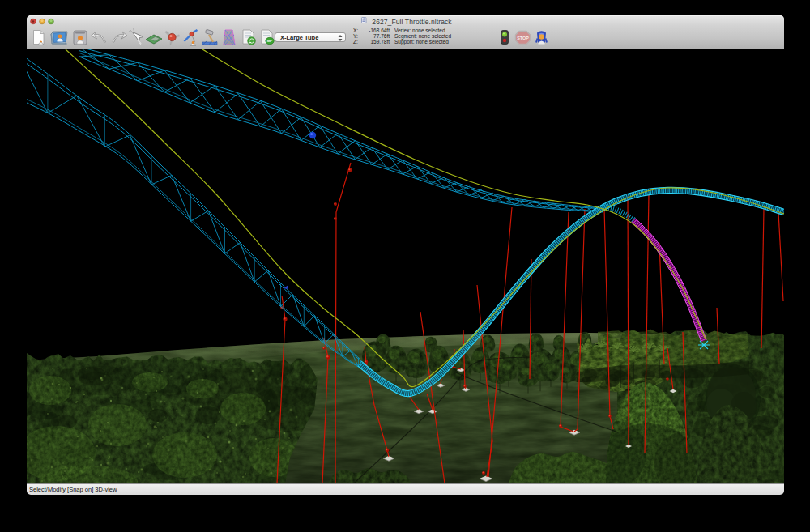 Image resolution: width=810 pixels, height=532 pixels. Describe the element at coordinates (271, 40) in the screenshot. I see `svg-text: MP` at that location.